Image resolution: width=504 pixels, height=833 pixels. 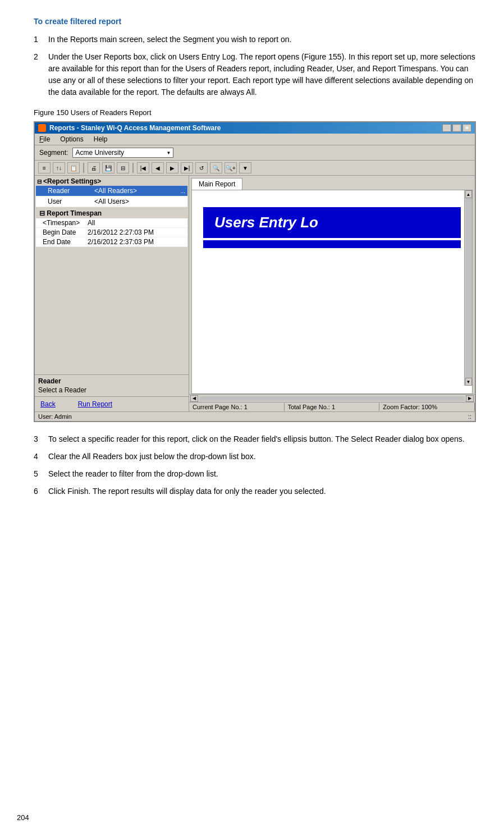 What do you see at coordinates (112, 390) in the screenshot?
I see `reader-section-sub: Select a Reader` at bounding box center [112, 390].